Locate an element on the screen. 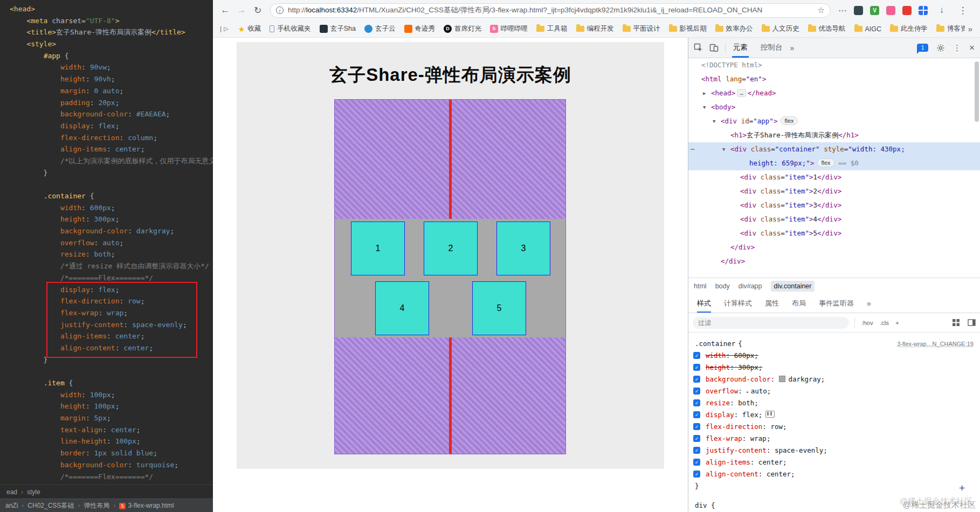 This screenshot has height=512, width=980. css-property-row: ✓align-items: center; is located at coordinates (834, 462).